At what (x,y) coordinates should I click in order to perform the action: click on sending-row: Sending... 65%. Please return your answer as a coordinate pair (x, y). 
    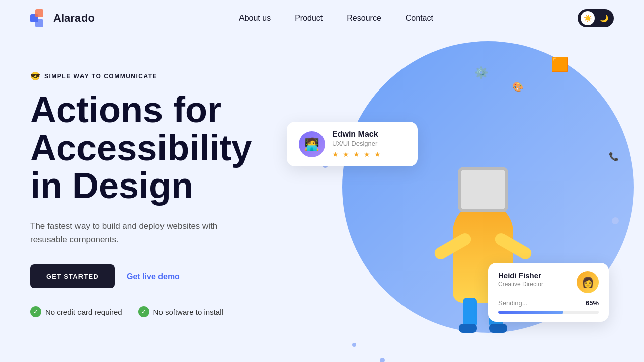
    Looking at the image, I should click on (548, 303).